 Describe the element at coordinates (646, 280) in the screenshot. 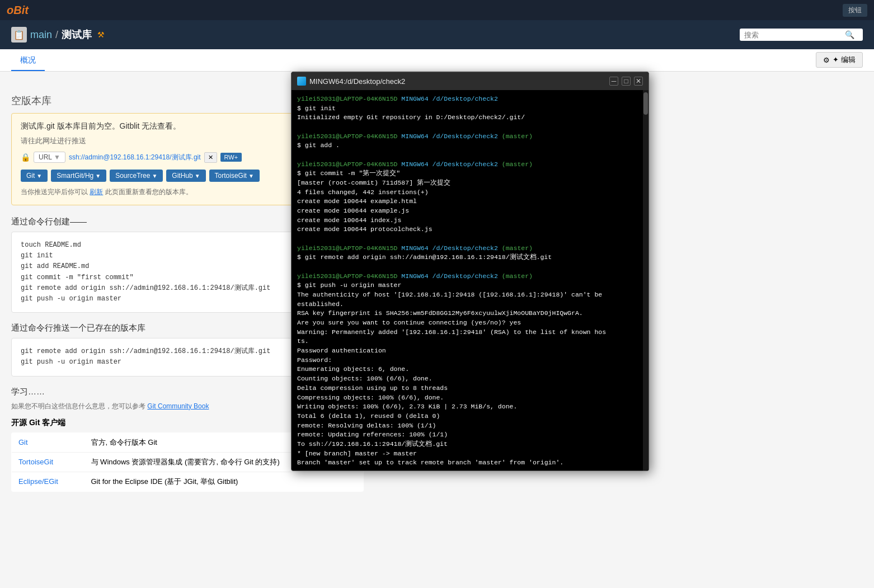

I see `terminal-scrollbar` at that location.